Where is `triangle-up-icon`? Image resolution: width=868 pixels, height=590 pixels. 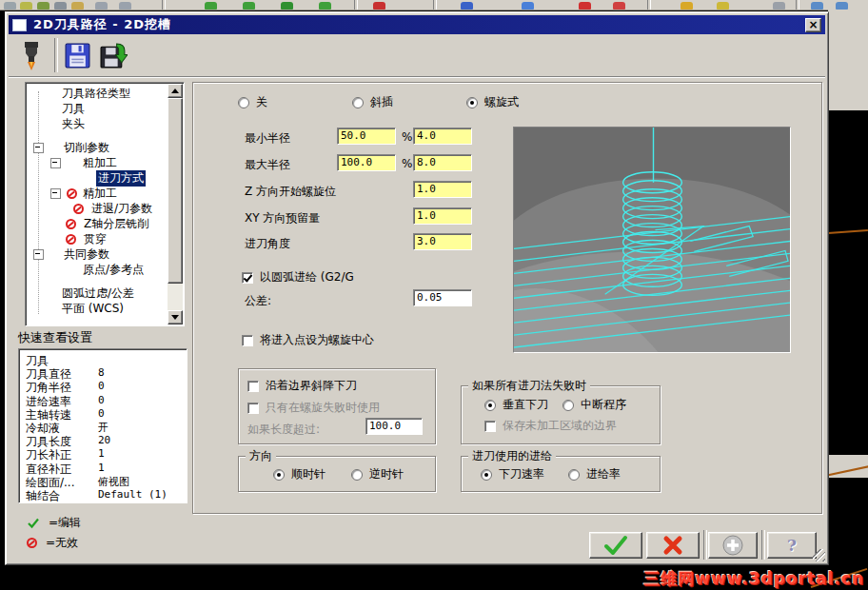 triangle-up-icon is located at coordinates (175, 91).